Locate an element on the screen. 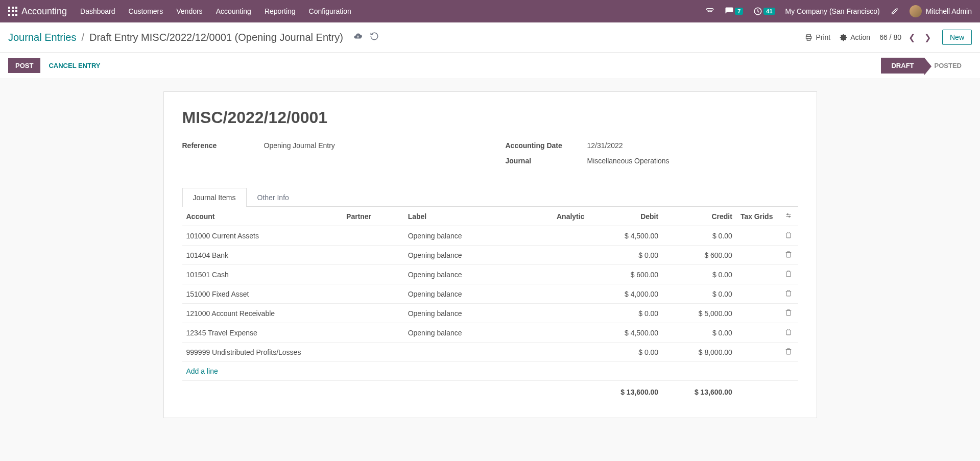 The height and width of the screenshot is (461, 980). th-credit: Credit is located at coordinates (700, 216).